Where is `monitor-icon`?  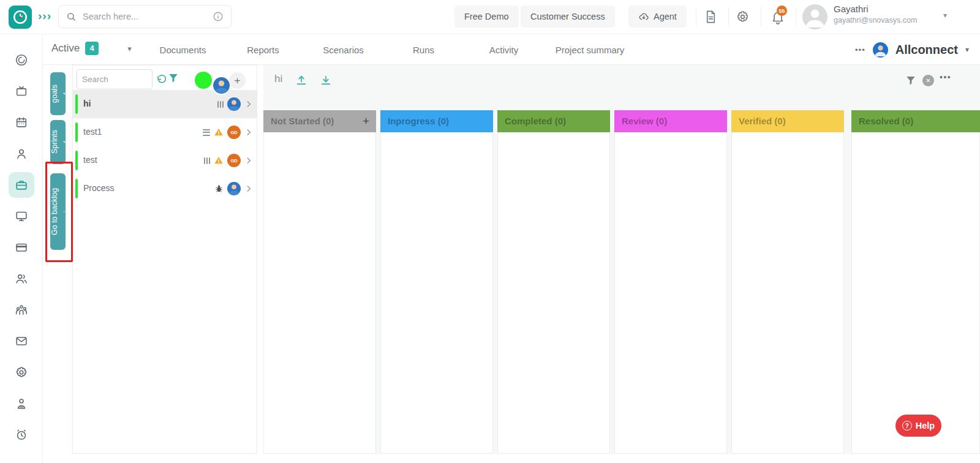 monitor-icon is located at coordinates (21, 216).